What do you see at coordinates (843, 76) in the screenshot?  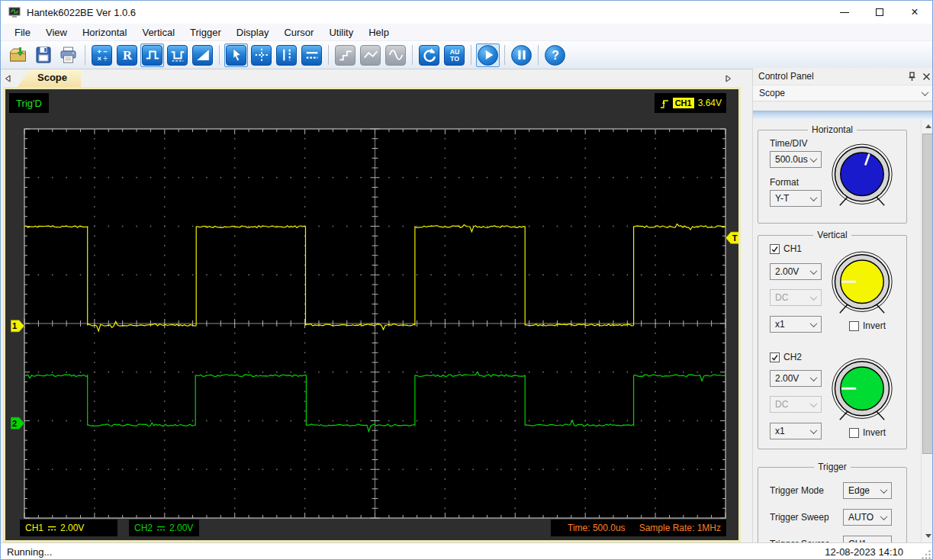 I see `control-panel-header: Control Panel` at bounding box center [843, 76].